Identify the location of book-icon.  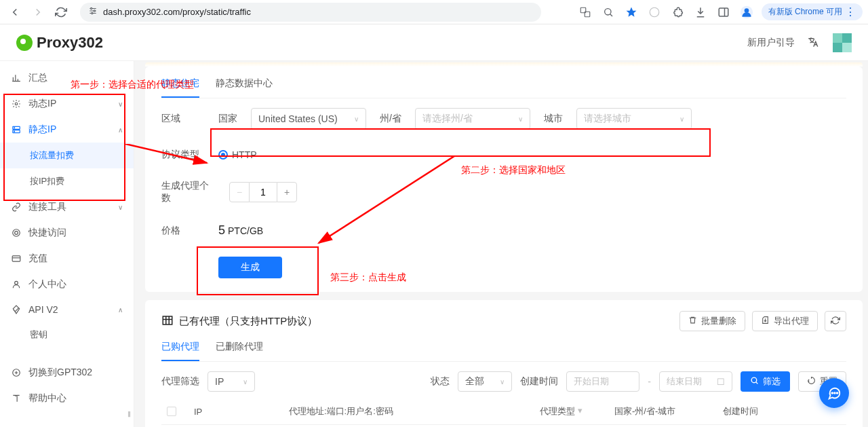
(16, 398).